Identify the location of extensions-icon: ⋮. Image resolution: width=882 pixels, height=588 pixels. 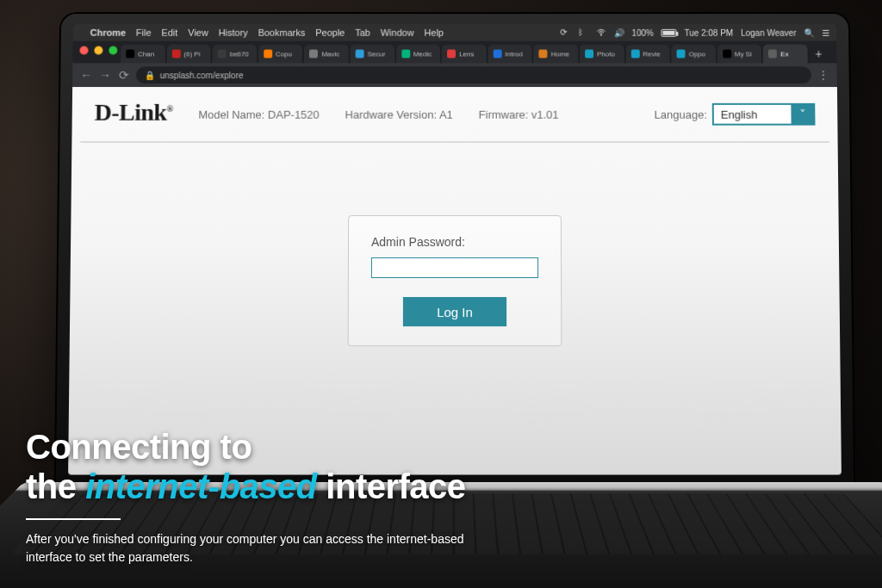
(823, 75).